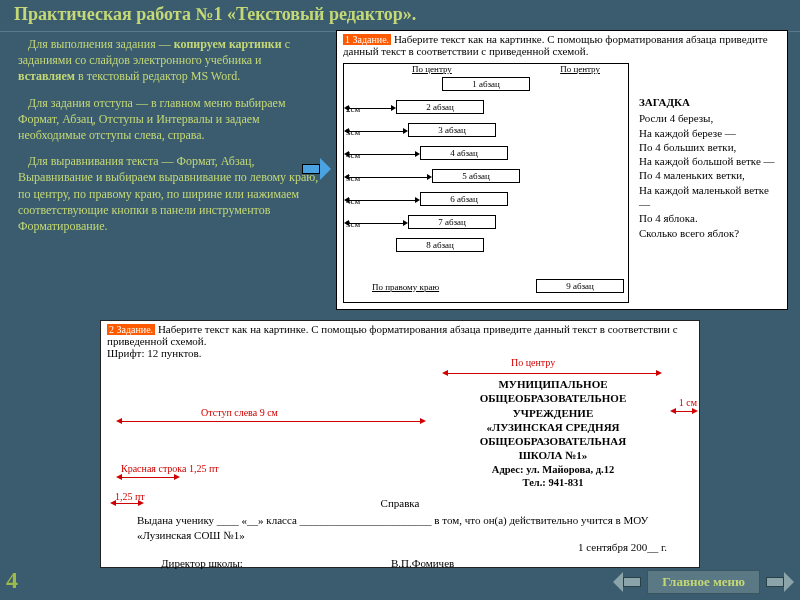 This screenshot has width=800, height=600. Describe the element at coordinates (400, 503) in the screenshot. I see `spravka-title: Справка` at that location.